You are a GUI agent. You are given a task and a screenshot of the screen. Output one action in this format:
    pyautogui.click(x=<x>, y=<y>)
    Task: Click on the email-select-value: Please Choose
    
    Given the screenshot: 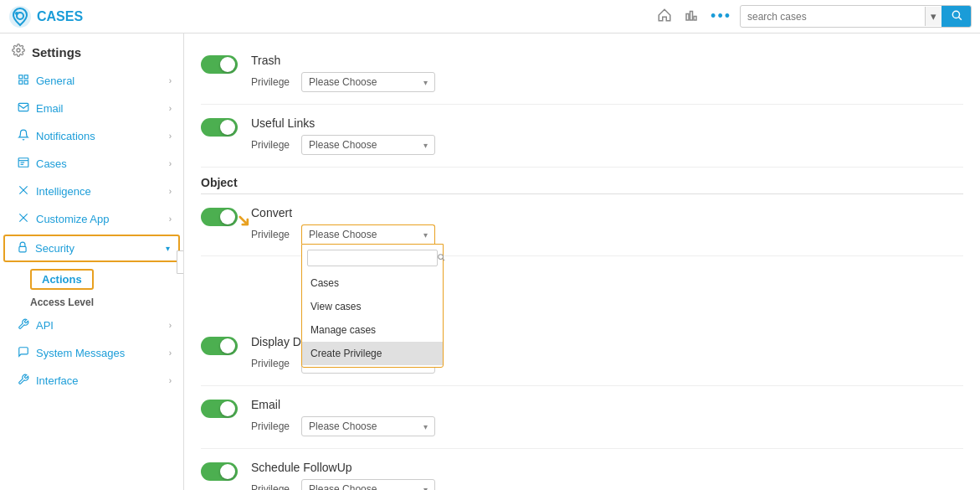 What is the action you would take?
    pyautogui.click(x=367, y=426)
    